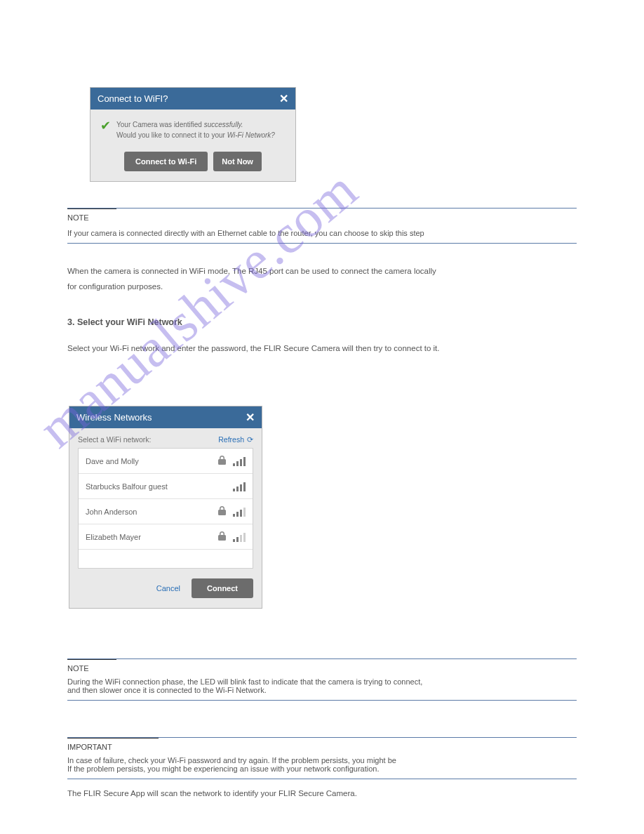  Describe the element at coordinates (322, 684) in the screenshot. I see `note-text: During the WiFi connection phase, the LE…` at that location.